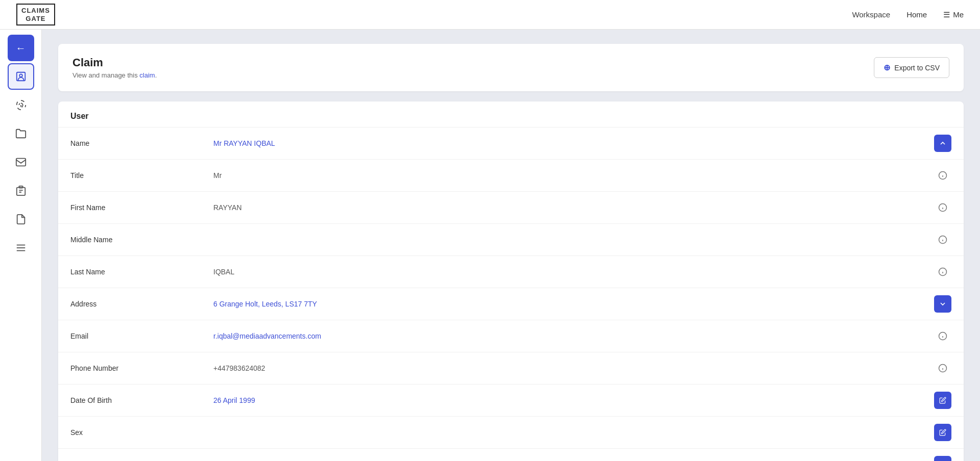 The image size is (980, 461). Describe the element at coordinates (21, 219) in the screenshot. I see `sidebar-btn-document` at that location.